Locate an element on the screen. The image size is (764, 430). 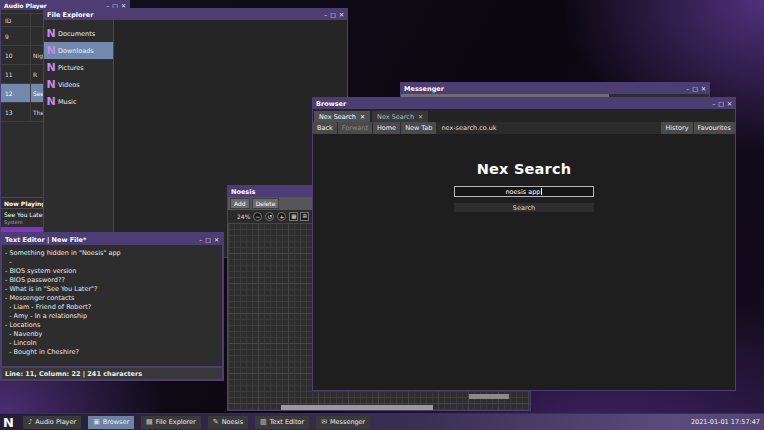
editor-line: - is located at coordinates (112, 262).